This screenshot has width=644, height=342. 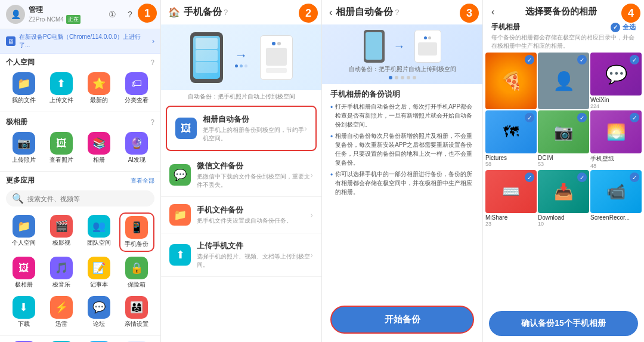 I want to click on view-all-button: 查看全部, so click(x=143, y=181).